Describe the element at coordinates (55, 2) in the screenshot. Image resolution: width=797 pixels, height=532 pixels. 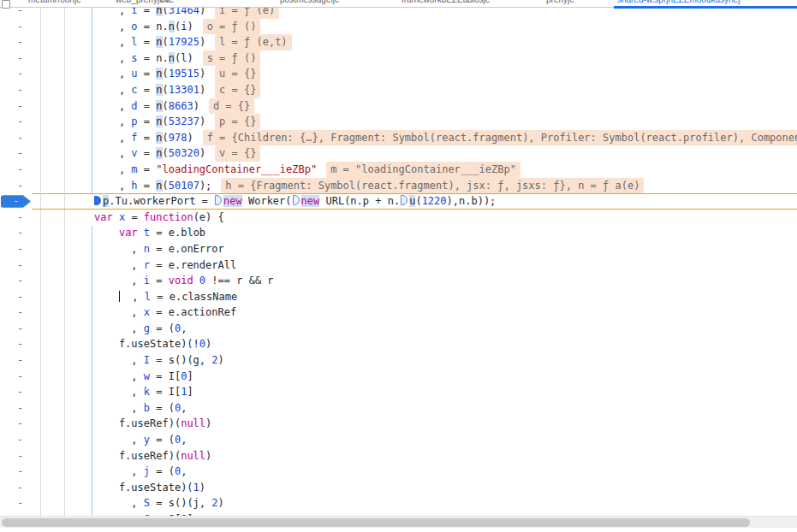
I see `file-tab: metamrroonje` at that location.